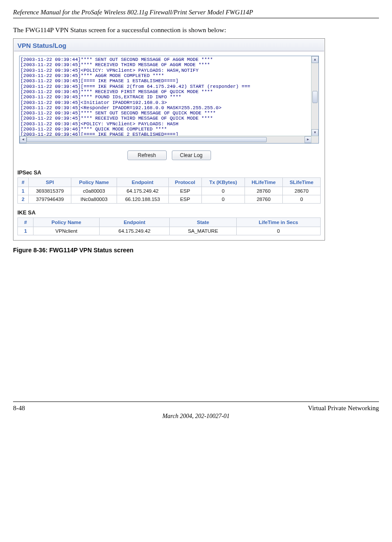 This screenshot has height=542, width=392. I want to click on cell-policy: INc0a80003, so click(94, 199).